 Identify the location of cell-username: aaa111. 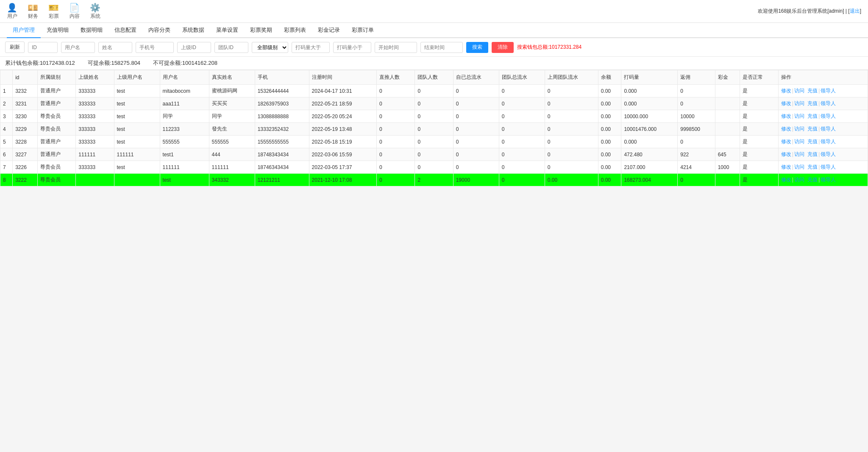
(184, 104).